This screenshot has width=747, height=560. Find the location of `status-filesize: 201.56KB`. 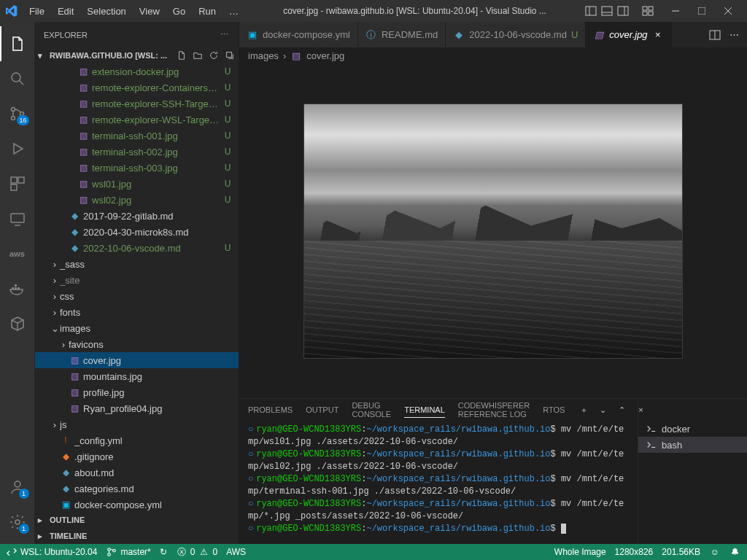

status-filesize: 201.56KB is located at coordinates (681, 552).